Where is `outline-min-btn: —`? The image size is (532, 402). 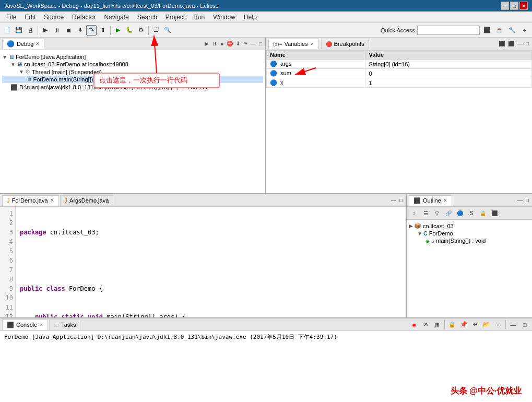 outline-min-btn: — is located at coordinates (520, 200).